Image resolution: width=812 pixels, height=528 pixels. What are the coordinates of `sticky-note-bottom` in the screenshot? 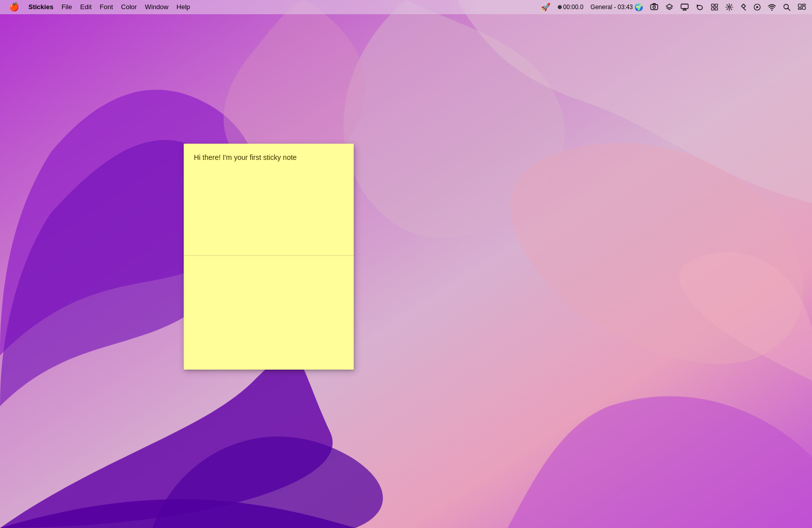 It's located at (269, 313).